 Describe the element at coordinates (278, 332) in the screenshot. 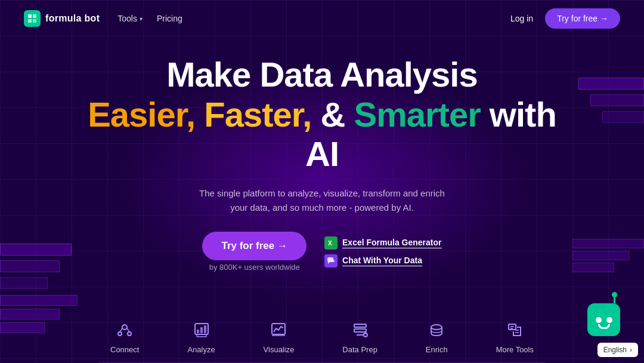

I see `visualize-icon` at that location.